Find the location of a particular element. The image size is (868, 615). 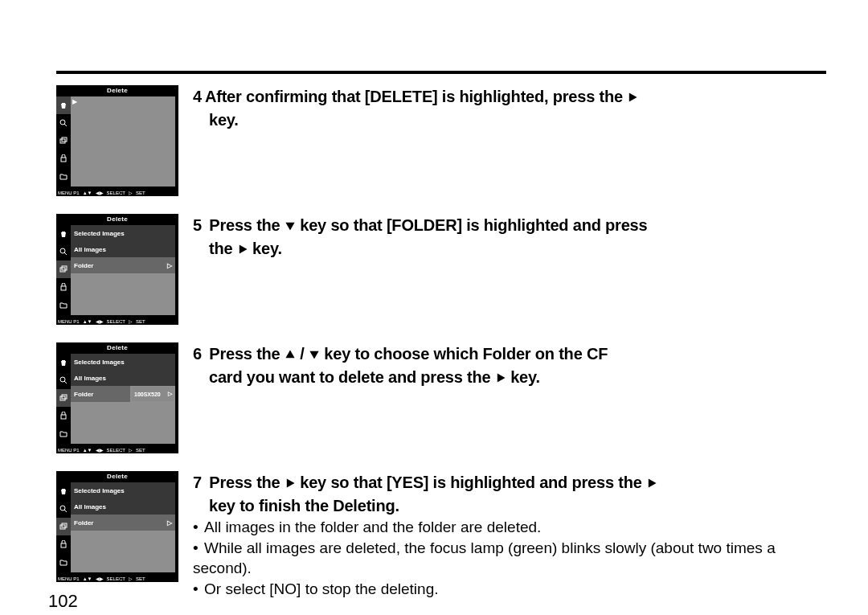

menu-item-folder: Folder is located at coordinates (100, 394).